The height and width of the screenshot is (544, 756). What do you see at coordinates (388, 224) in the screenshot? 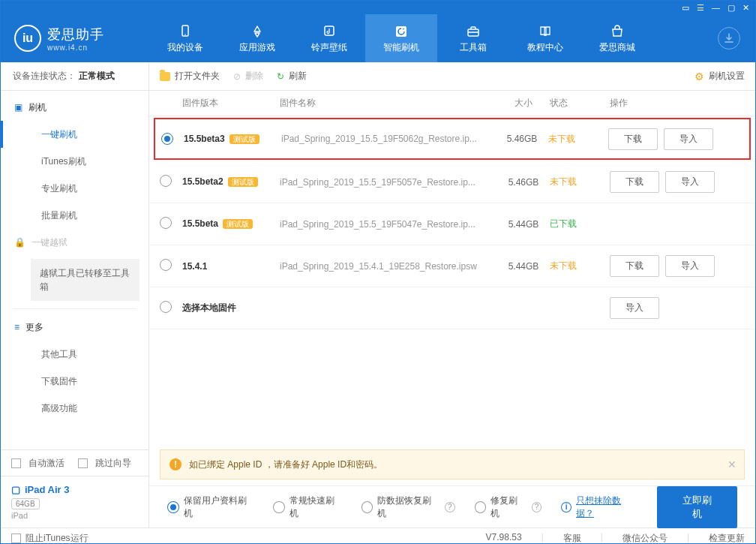
I see `firmware-filename: iPad_Spring_2019_15.5_19F5047e_Restore.i…` at bounding box center [388, 224].